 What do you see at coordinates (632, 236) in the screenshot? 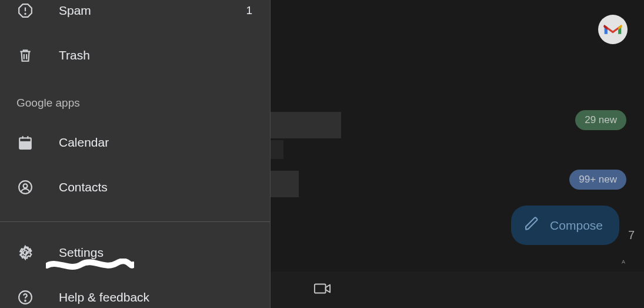
I see `side-count: 7` at bounding box center [632, 236].